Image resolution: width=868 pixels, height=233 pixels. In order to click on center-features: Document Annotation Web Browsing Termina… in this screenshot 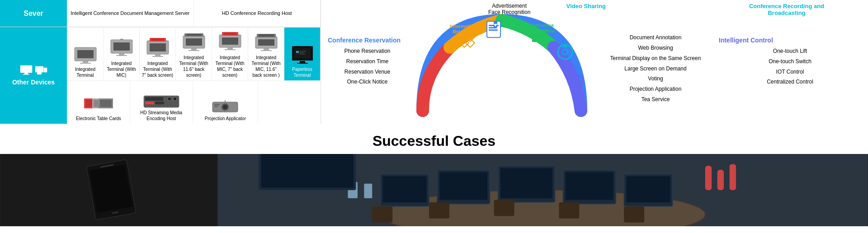, I will do `click(656, 69)`.